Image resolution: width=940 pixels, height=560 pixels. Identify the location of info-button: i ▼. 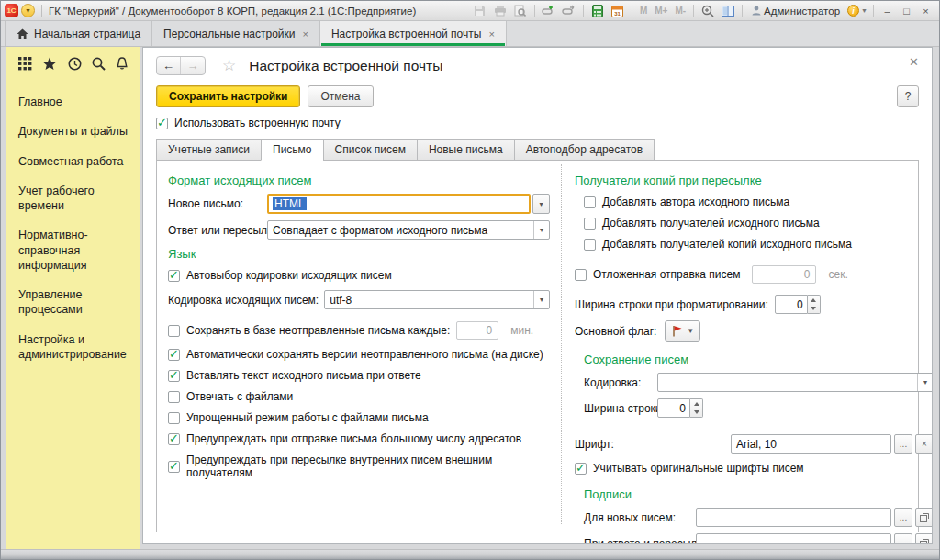
(857, 11).